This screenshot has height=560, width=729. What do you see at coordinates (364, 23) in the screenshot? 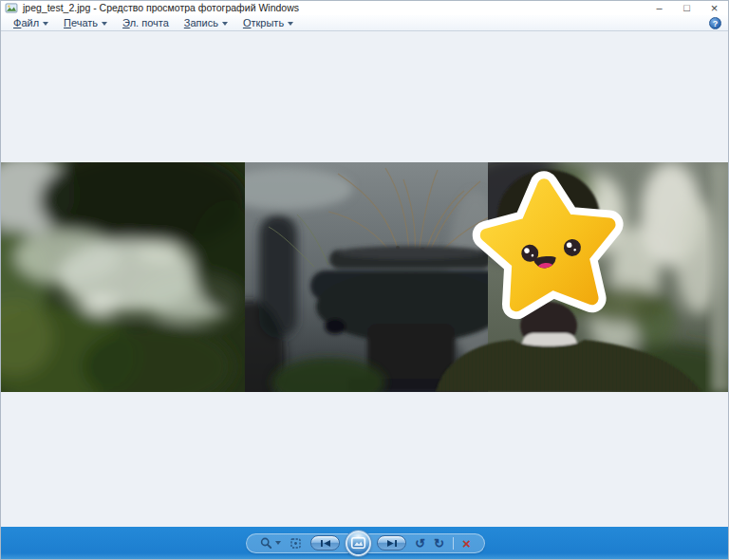
I see `menubar: Файл Печать Эл. почта Запись Открыть ?` at bounding box center [364, 23].